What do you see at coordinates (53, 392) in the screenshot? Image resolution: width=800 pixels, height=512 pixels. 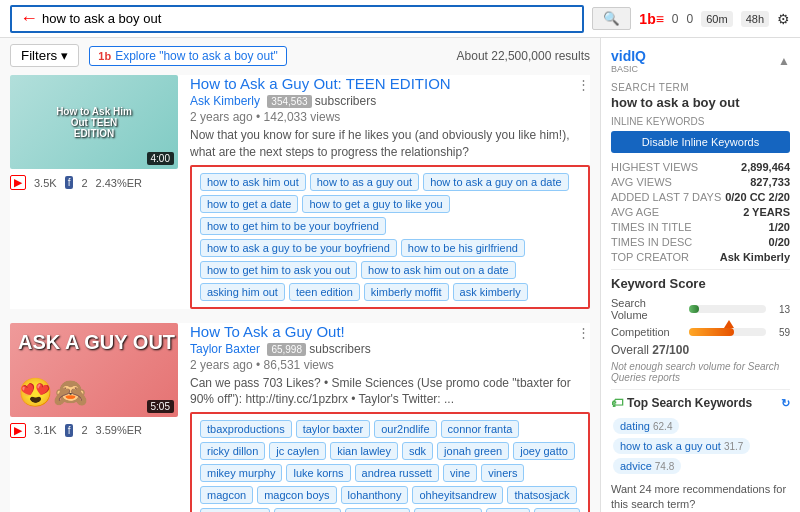 I see `thumb-emoji-2: 😍🙈` at bounding box center [53, 392].